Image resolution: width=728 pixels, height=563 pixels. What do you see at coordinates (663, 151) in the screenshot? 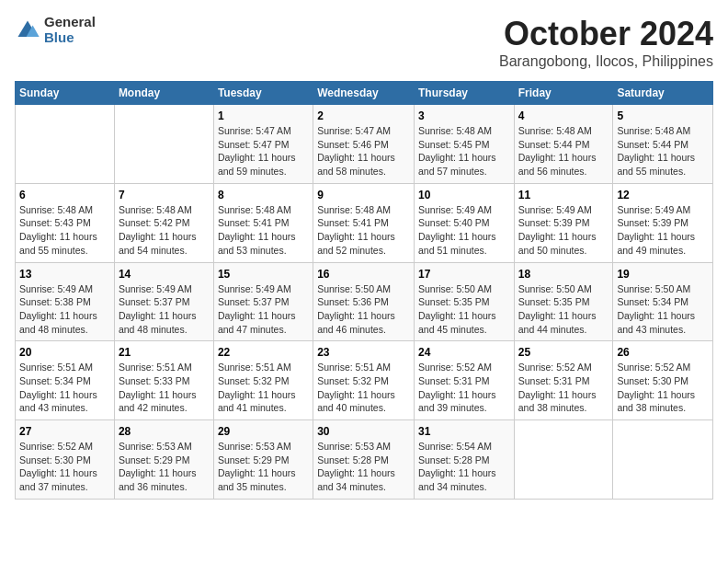
I see `day-info: Sunrise: 5:48 AMSunset: 5:44 PMDaylight:…` at bounding box center [663, 151].